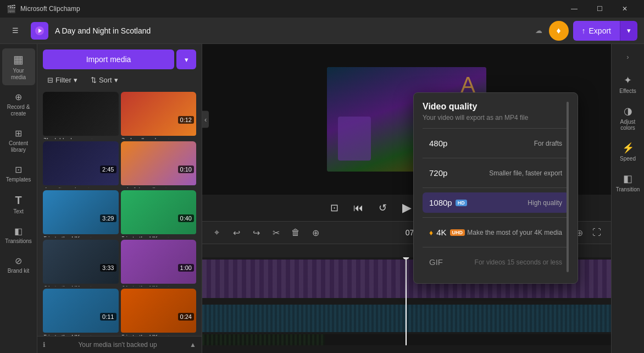 Image resolution: width=644 pixels, height=353 pixels. I want to click on transition-label: Transition, so click(628, 189).